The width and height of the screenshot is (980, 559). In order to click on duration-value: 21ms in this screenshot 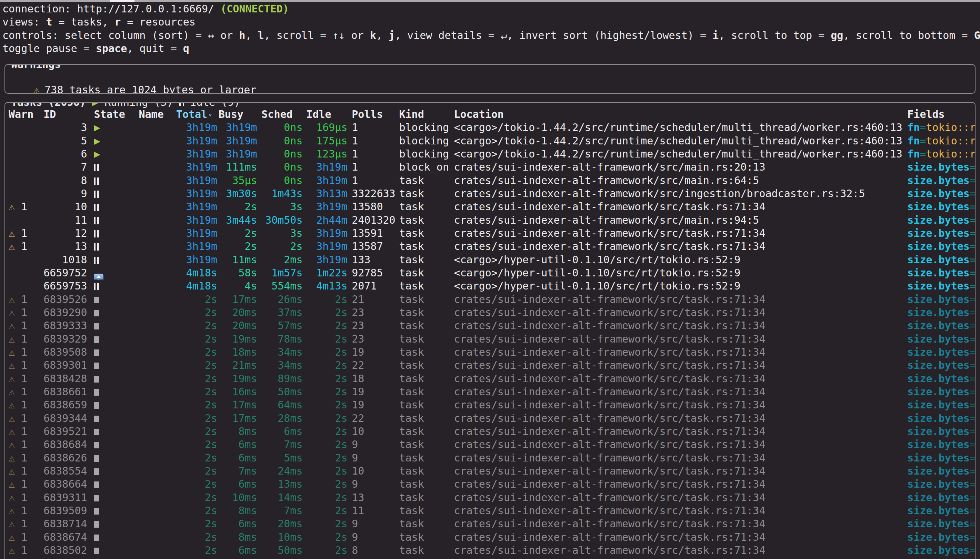, I will do `click(244, 365)`.